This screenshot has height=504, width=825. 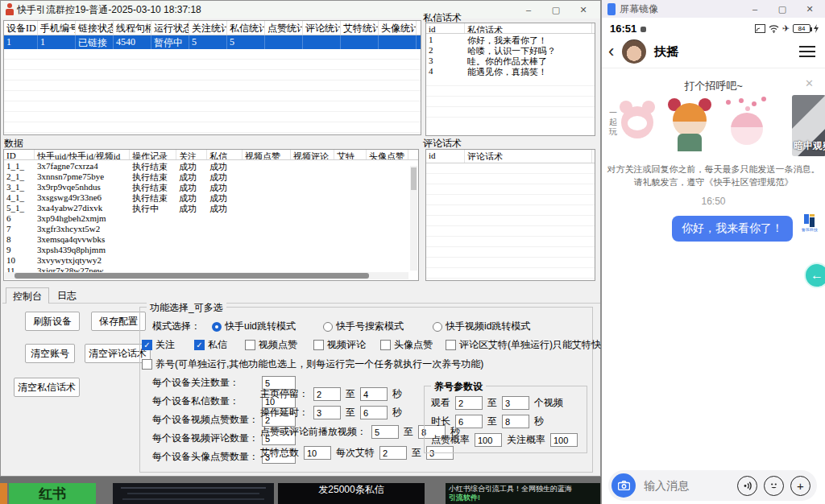 What do you see at coordinates (385, 432) in the screenshot?
I see `play-from-input` at bounding box center [385, 432].